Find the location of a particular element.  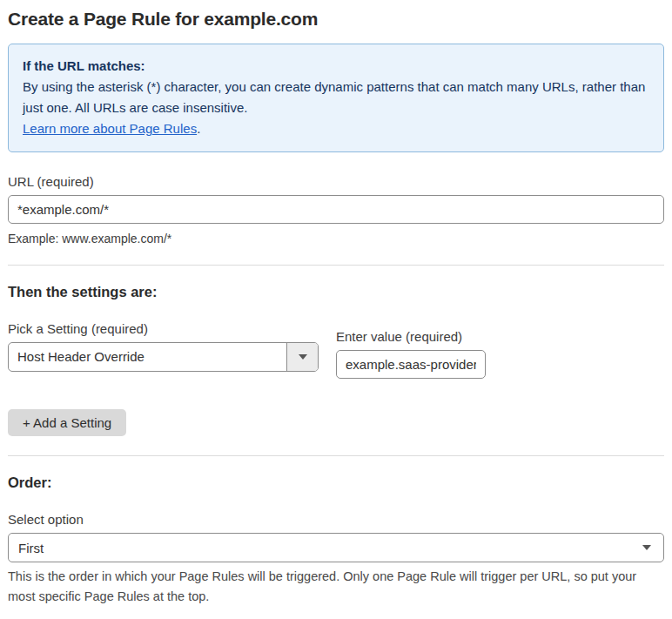

order-select-label: Select option is located at coordinates (336, 519).